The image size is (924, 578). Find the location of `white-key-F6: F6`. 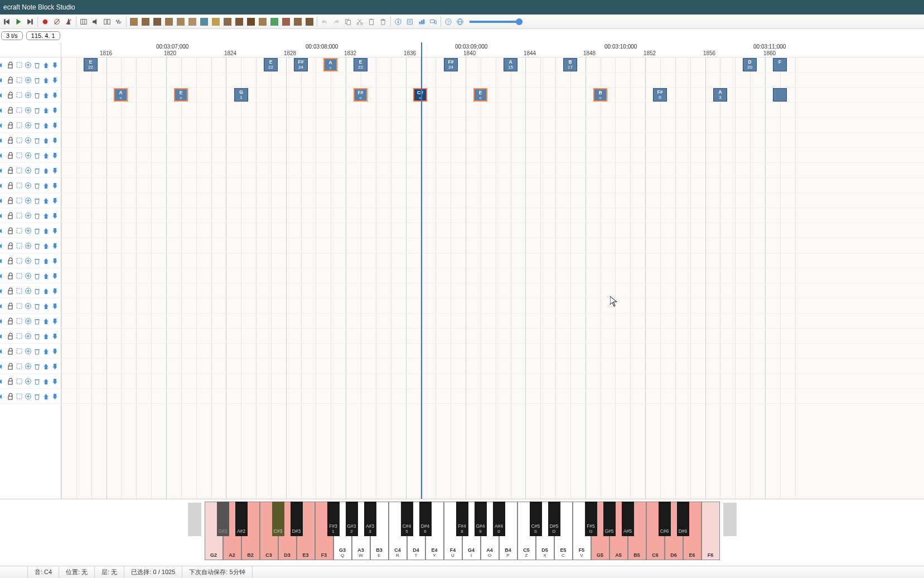

white-key-F6: F6 is located at coordinates (710, 531).